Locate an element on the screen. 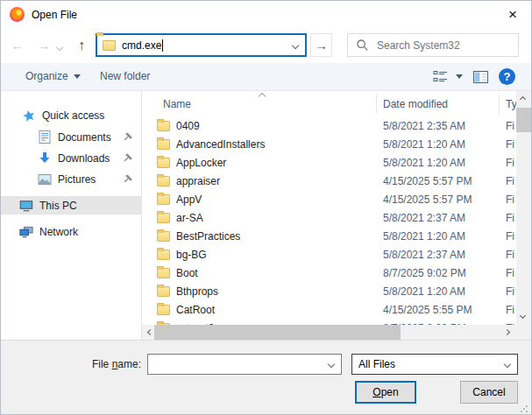  sidebar-item-label: Documents is located at coordinates (84, 137).